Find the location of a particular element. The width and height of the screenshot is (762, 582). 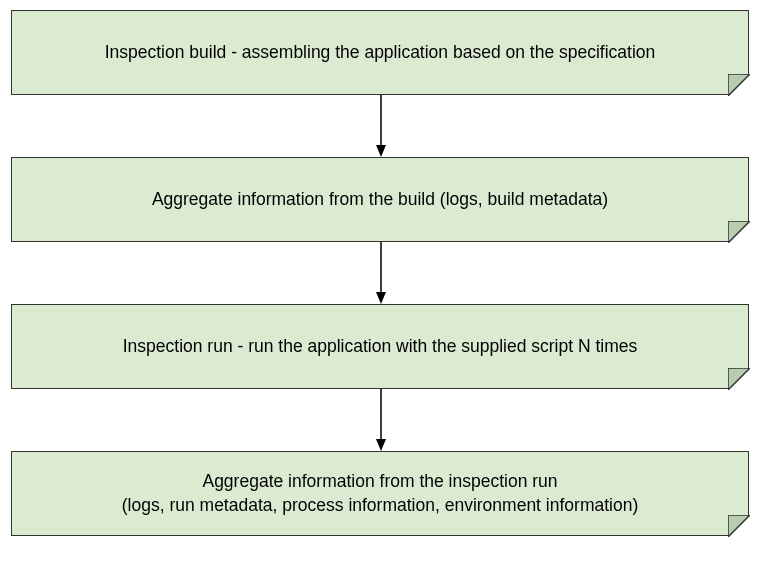

flow-node-3-text: Inspection run - run the application wit… is located at coordinates (380, 347).